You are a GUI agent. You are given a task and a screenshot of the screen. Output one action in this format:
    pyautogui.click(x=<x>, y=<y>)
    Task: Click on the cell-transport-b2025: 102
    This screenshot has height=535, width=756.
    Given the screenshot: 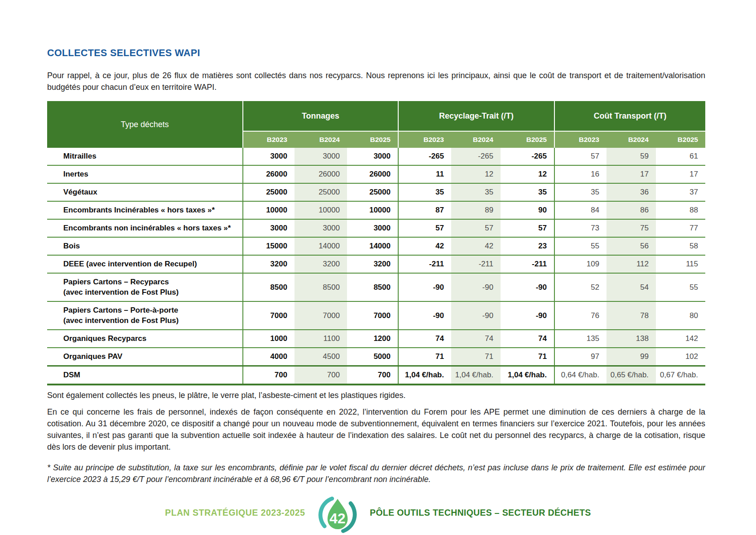 What is the action you would take?
    pyautogui.click(x=681, y=357)
    